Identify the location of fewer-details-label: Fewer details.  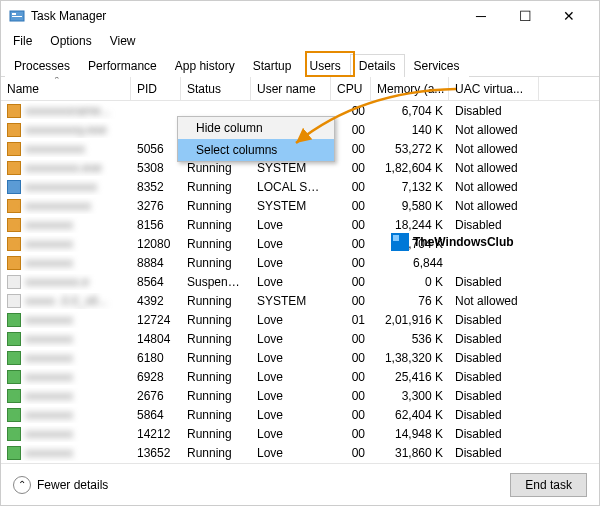
(72, 485).